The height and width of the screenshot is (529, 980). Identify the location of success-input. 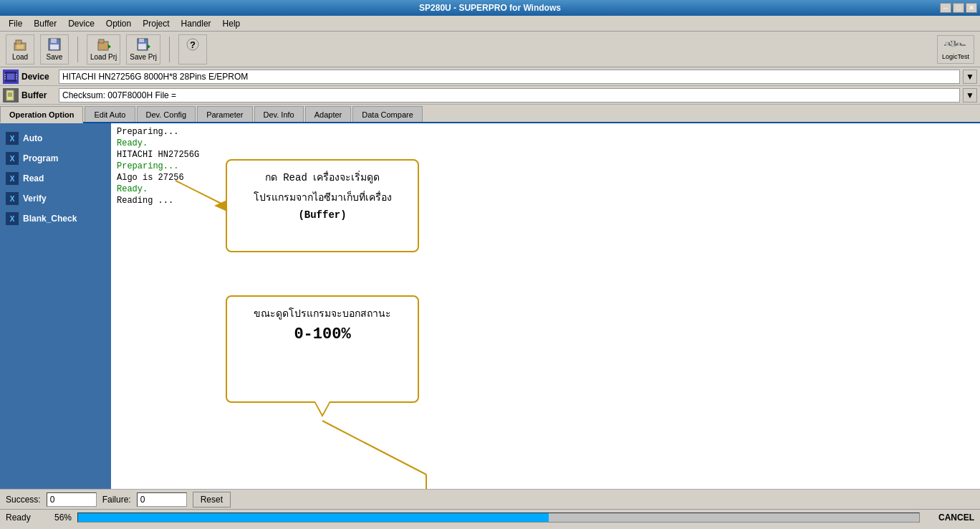
(72, 500).